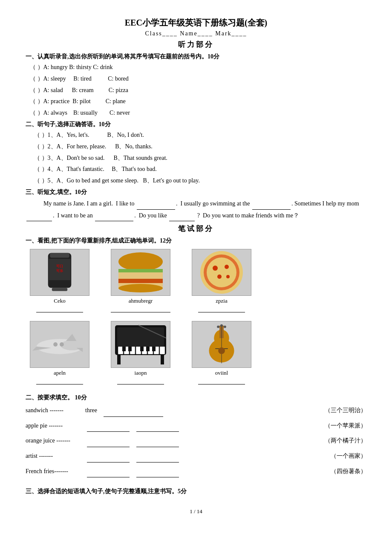 The width and height of the screenshot is (392, 555). I want to click on violin-label: oviinl, so click(222, 373).